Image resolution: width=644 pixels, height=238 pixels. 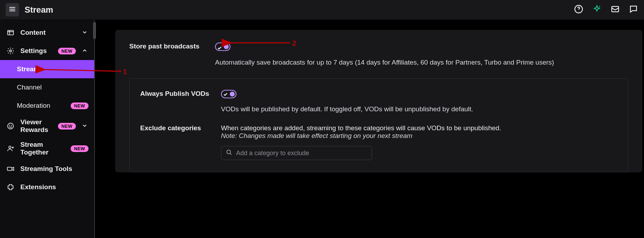 I want to click on sidebar-subitem-stream: Stream, so click(x=47, y=69).